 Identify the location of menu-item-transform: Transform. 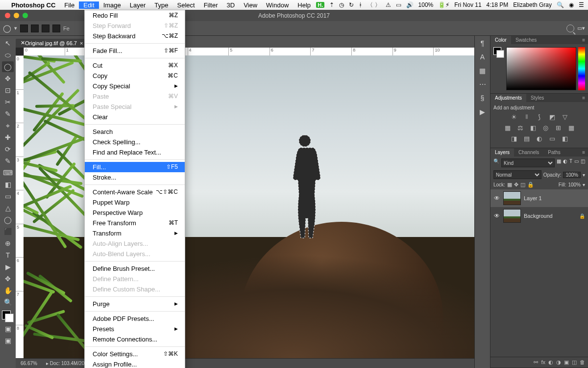
(135, 234).